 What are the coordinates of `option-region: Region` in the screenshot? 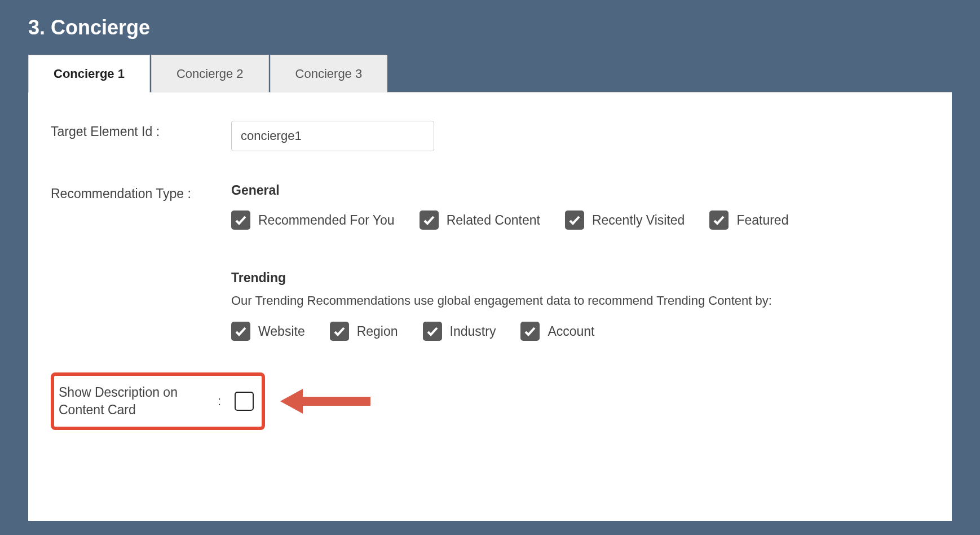 It's located at (364, 331).